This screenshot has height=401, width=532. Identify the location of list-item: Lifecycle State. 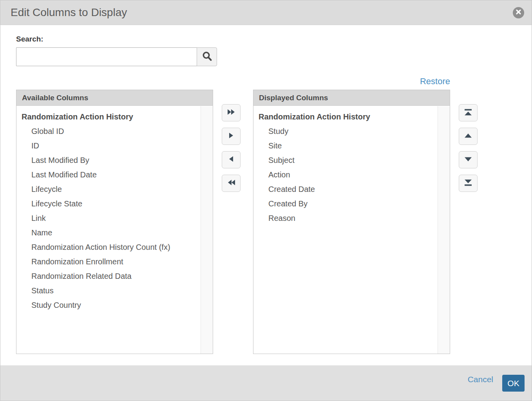
(109, 204).